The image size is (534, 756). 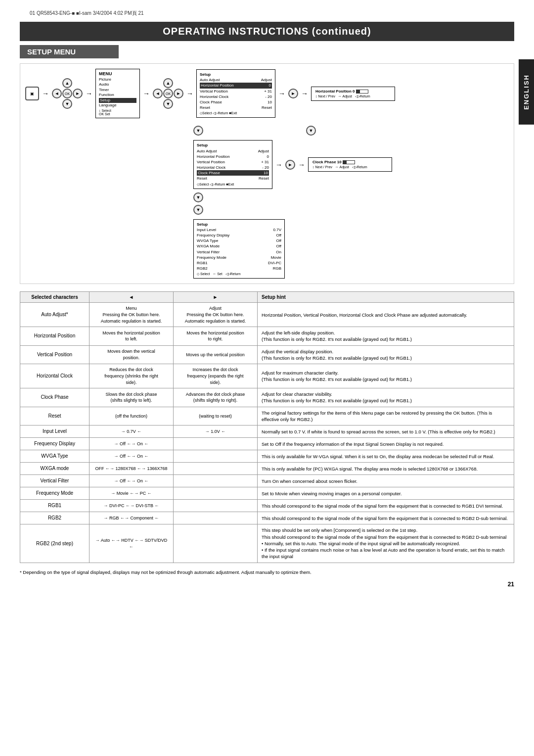 What do you see at coordinates (67, 83) in the screenshot?
I see `up-btn: ▲` at bounding box center [67, 83].